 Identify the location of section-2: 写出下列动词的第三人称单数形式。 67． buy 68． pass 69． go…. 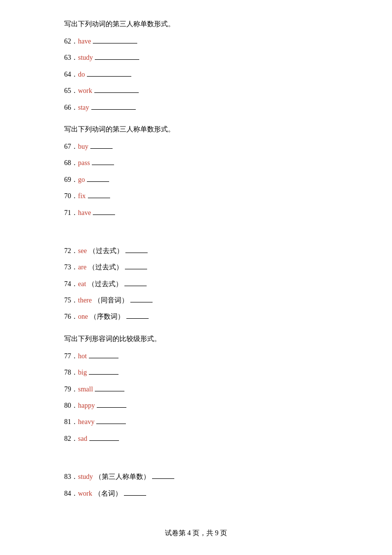
(196, 172).